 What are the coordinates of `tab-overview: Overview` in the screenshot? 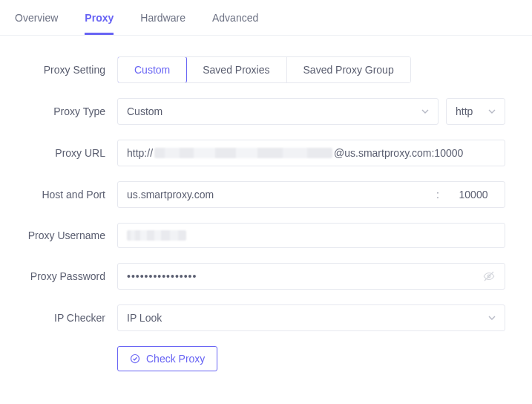 It's located at (36, 22).